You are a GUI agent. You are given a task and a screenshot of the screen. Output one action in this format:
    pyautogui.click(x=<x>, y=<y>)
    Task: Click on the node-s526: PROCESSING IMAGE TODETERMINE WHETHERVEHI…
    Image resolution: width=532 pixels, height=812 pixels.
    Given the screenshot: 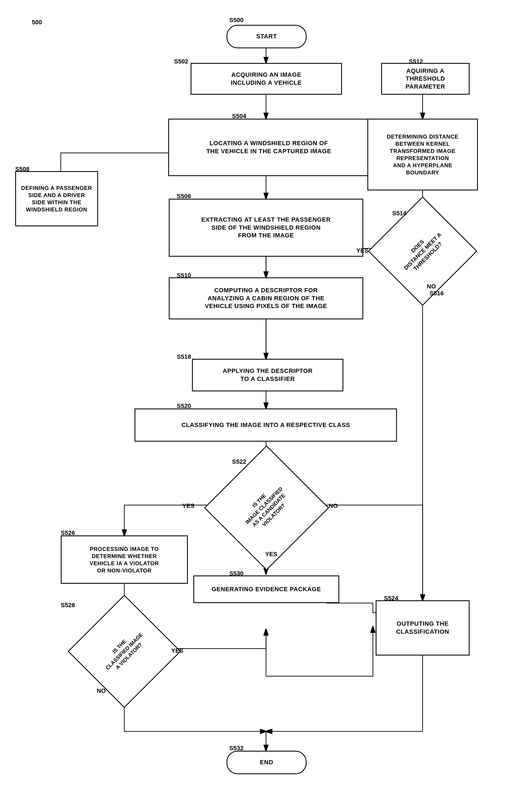 What is the action you would take?
    pyautogui.click(x=124, y=560)
    